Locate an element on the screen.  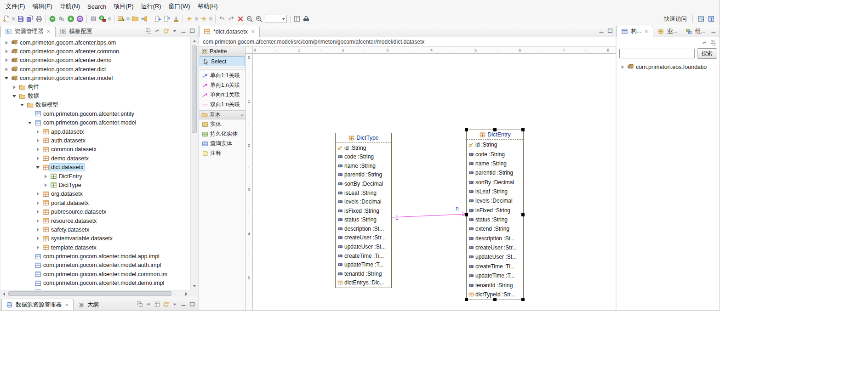
tree-item: org.datasetx is located at coordinates (99, 194).